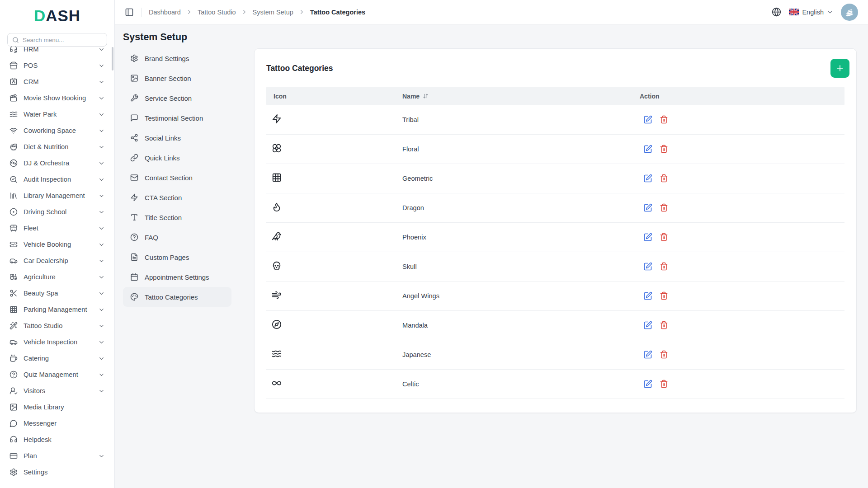 Image resolution: width=868 pixels, height=488 pixels. What do you see at coordinates (426, 96) in the screenshot?
I see `sort-icon` at bounding box center [426, 96].